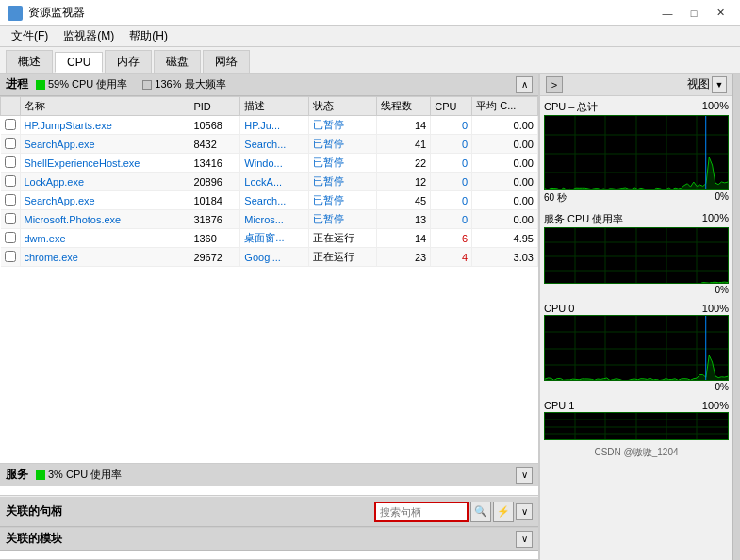 The height and width of the screenshot is (560, 740). What do you see at coordinates (715, 405) in the screenshot?
I see `cpu1-percent: 100%` at bounding box center [715, 405].